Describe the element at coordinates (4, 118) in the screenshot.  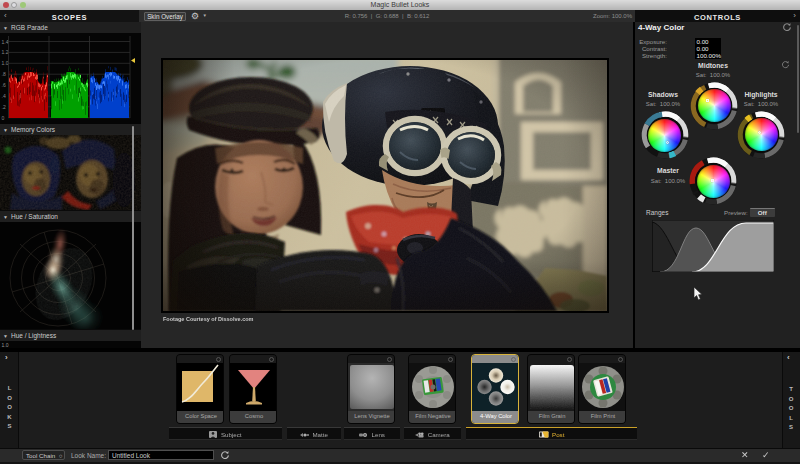
I see `svg-text: 0` at that location.